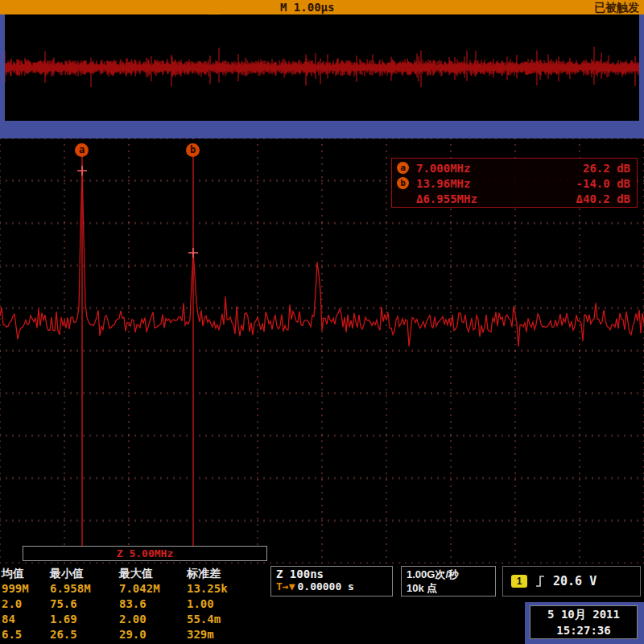 This screenshot has width=644, height=644. I want to click on stats-cell: 75.6, so click(85, 605).